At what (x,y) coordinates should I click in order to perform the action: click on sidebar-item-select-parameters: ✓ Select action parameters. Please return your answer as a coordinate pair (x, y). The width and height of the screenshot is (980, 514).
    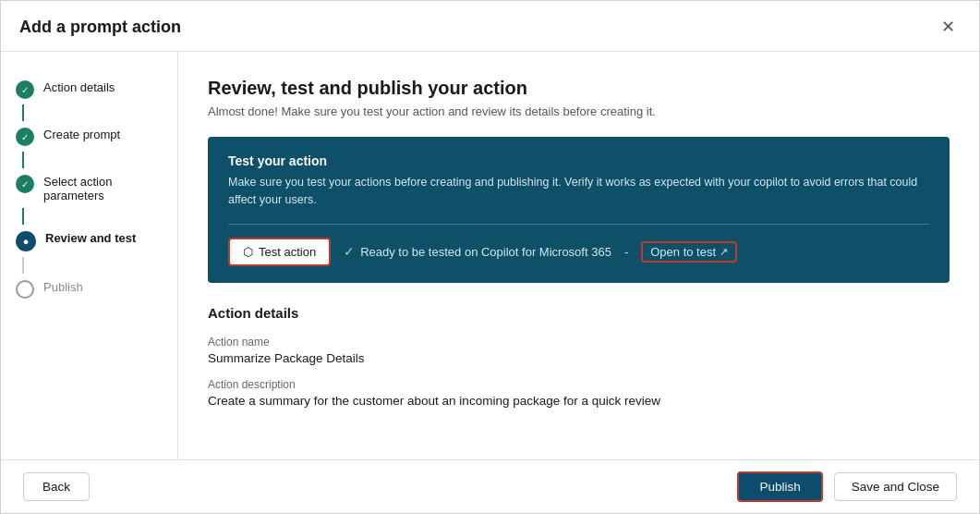
    Looking at the image, I should click on (89, 189).